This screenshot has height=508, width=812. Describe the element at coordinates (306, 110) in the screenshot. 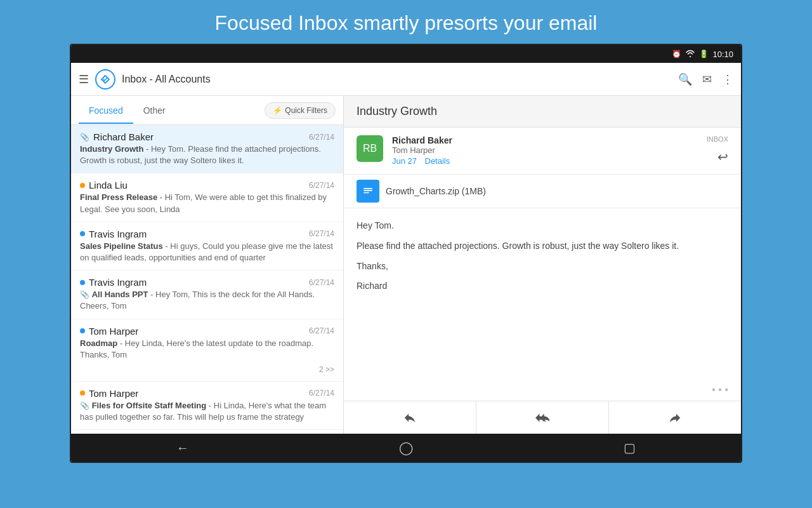

I see `quick-filters-label: Quick Filters` at that location.